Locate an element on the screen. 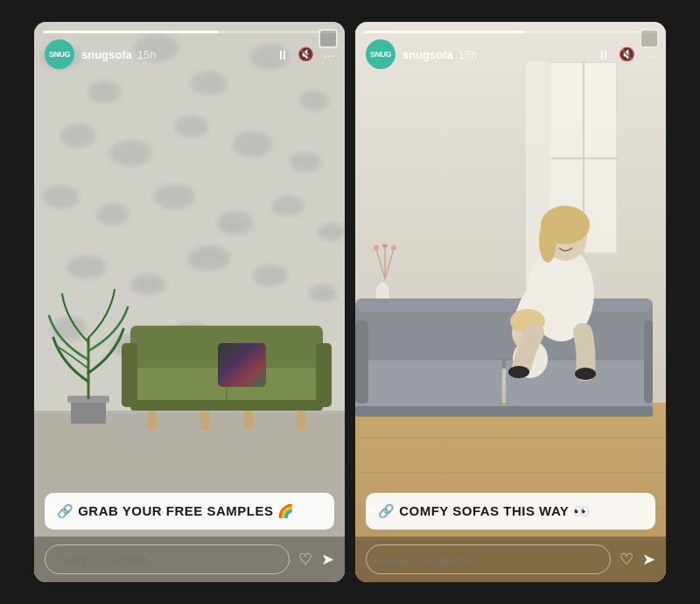  mute-icon-right: 🔇 is located at coordinates (626, 54).